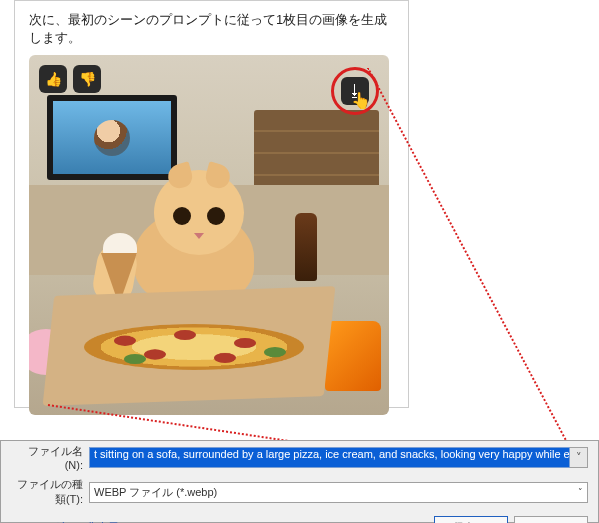 This screenshot has width=599, height=523. I want to click on filetype-select: WEBP ファイル (*.webp) ˅, so click(338, 492).